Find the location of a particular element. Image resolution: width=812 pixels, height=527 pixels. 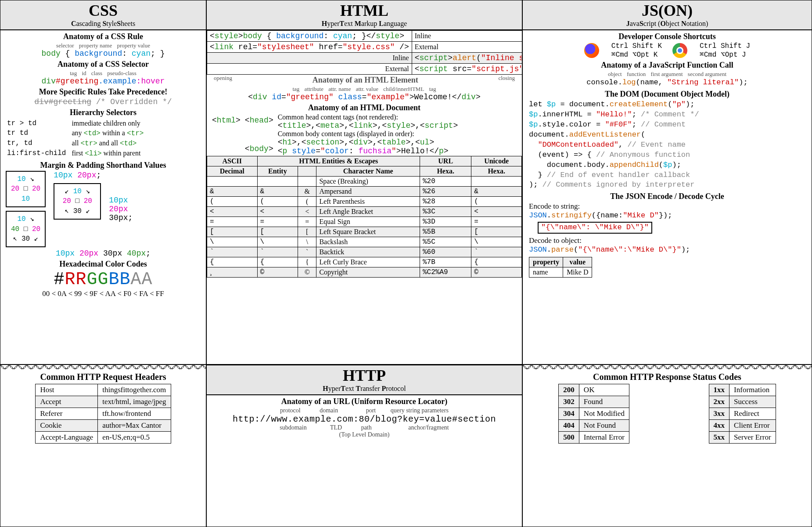

html-style-script-table: <style>body { background: cyan; }</style… is located at coordinates (364, 53).